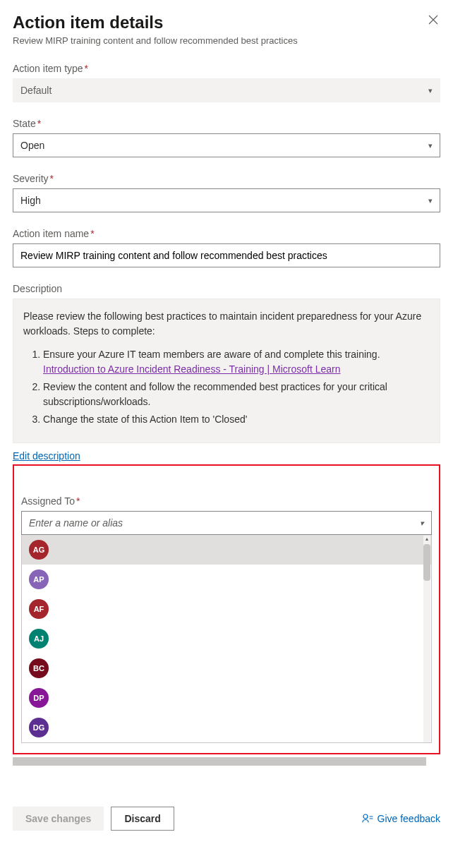  I want to click on assigned-option: AF, so click(226, 609).